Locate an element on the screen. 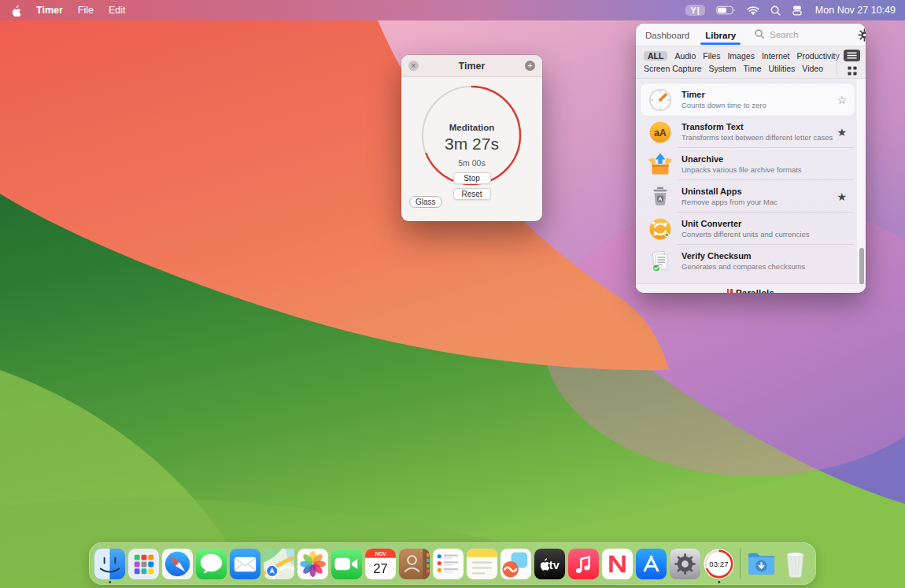  spotlight-search-icon is located at coordinates (776, 11).